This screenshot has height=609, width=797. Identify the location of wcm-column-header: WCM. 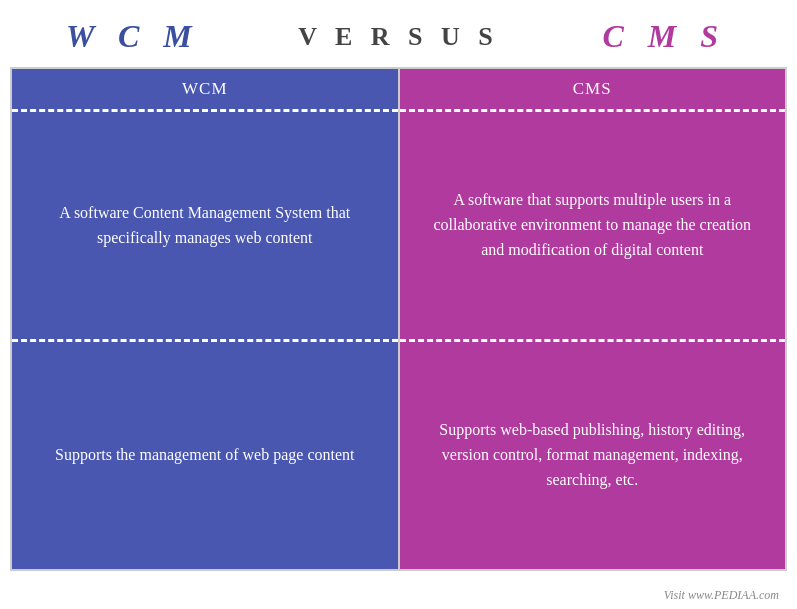
(205, 90).